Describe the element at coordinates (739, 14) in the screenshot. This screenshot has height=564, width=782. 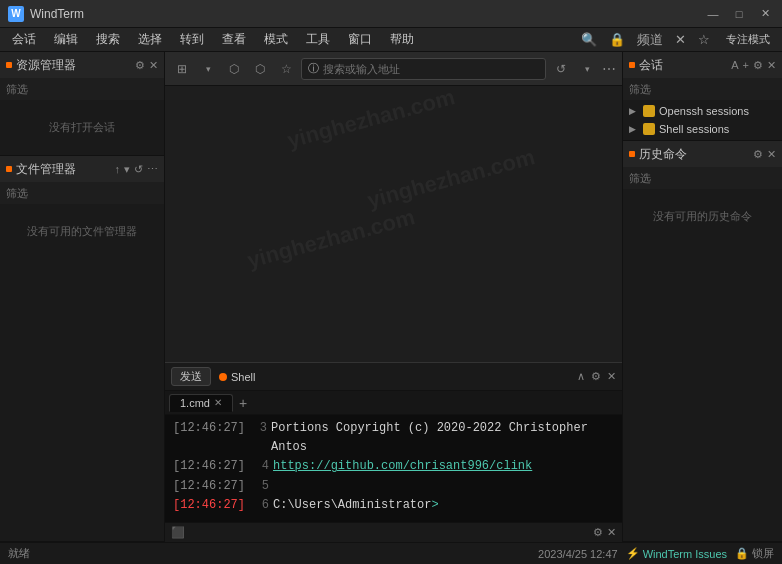
I see `maximize-button: □` at that location.